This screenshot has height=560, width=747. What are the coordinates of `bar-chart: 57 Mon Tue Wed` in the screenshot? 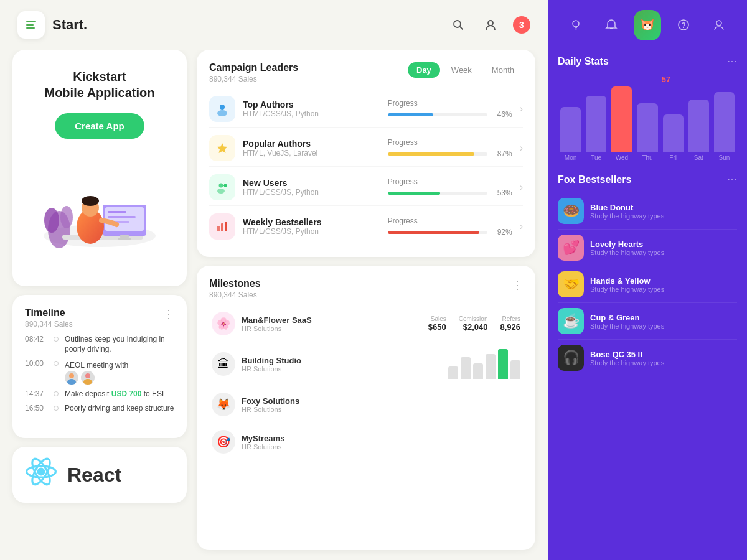 It's located at (647, 118).